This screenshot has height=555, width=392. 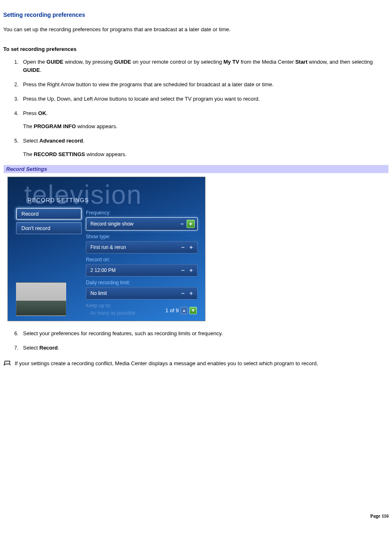 What do you see at coordinates (204, 348) in the screenshot?
I see `step-7: Select Record.` at bounding box center [204, 348].